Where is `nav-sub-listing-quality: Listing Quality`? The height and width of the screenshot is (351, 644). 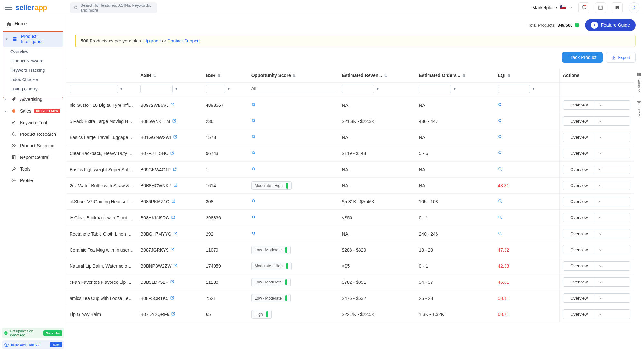 nav-sub-listing-quality: Listing Quality is located at coordinates (33, 89).